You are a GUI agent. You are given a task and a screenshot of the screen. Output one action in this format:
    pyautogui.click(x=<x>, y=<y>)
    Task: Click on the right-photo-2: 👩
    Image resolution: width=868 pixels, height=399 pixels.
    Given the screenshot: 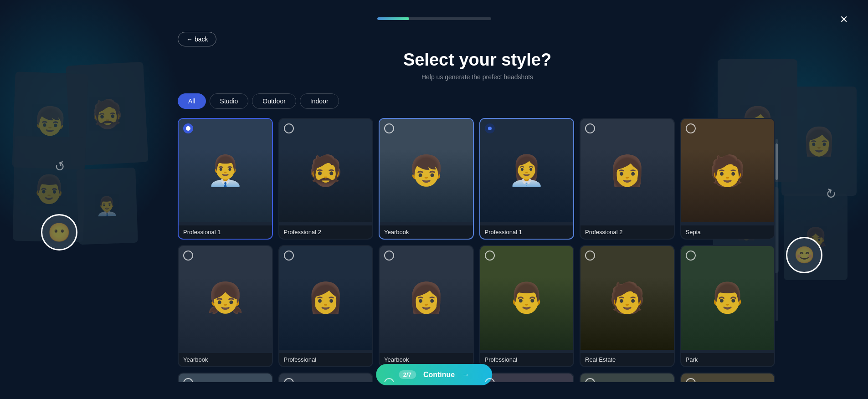 What is the action you would take?
    pyautogui.click(x=819, y=141)
    